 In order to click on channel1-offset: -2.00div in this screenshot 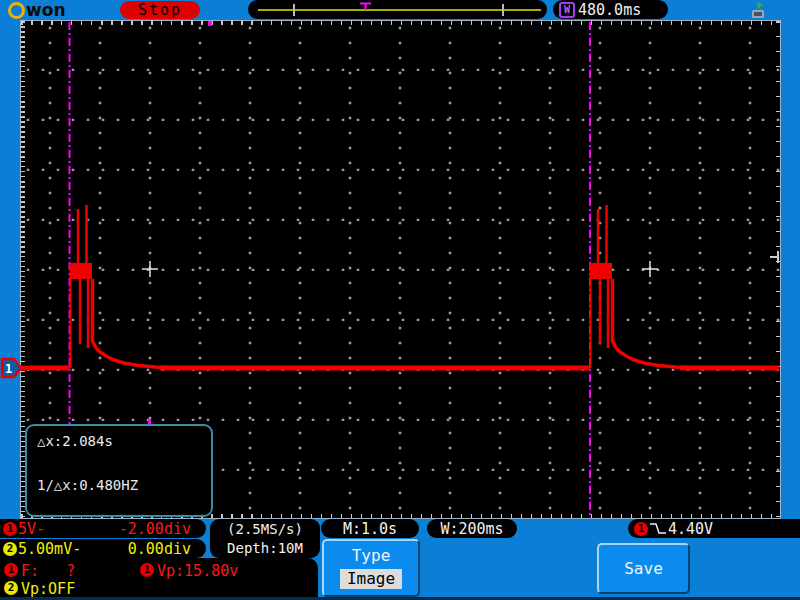, I will do `click(155, 529)`.